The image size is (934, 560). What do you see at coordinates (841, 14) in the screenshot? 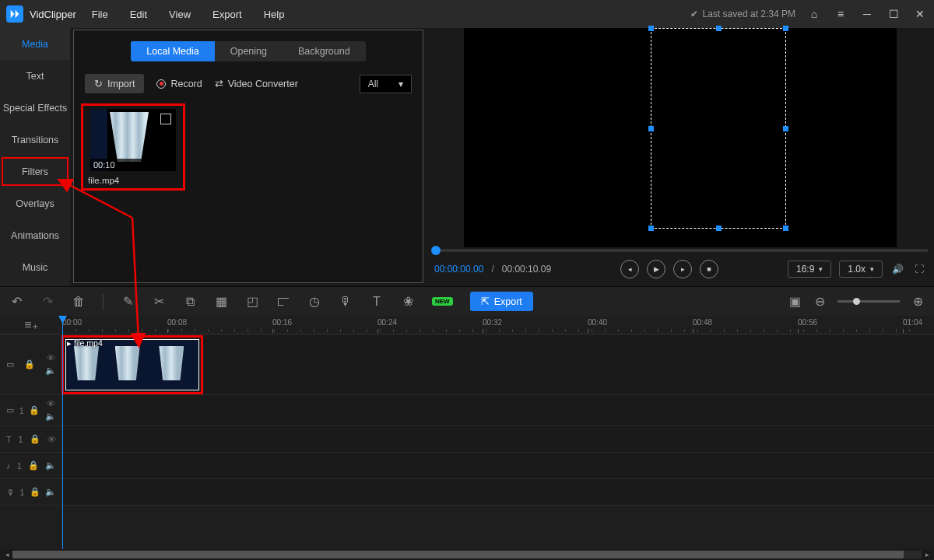
I see `hamburger-button: ≡` at bounding box center [841, 14].